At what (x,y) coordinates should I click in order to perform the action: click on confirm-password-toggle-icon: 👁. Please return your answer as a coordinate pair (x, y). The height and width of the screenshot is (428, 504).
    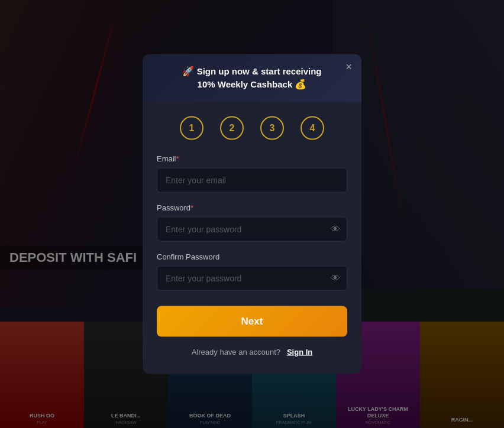
    Looking at the image, I should click on (335, 278).